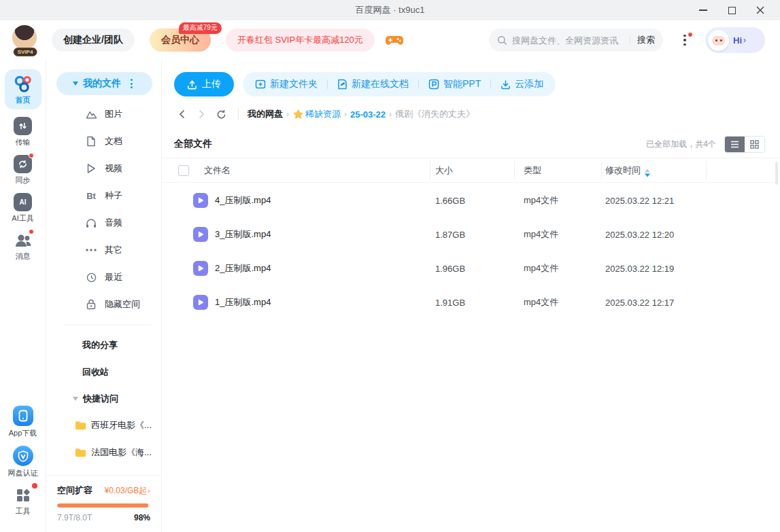 This screenshot has height=532, width=780. I want to click on breadcrumb-date-folder: 25-03-22, so click(368, 114).